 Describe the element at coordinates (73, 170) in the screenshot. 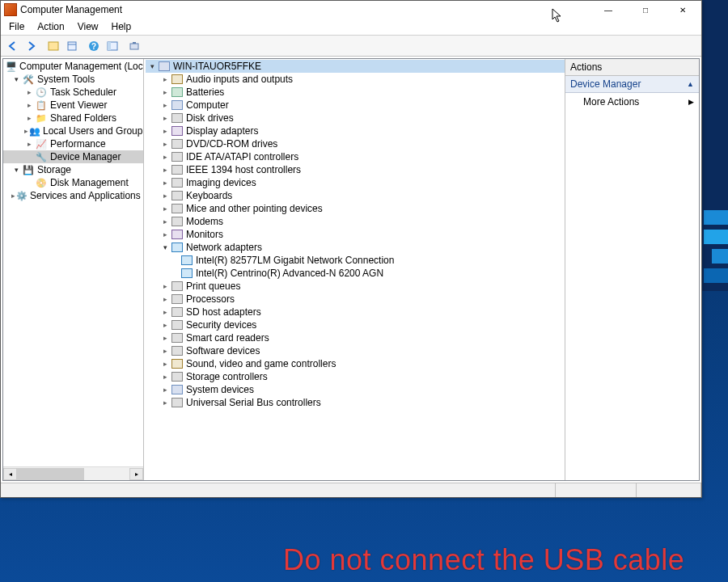

I see `tree-storage: 💾 Storage` at that location.